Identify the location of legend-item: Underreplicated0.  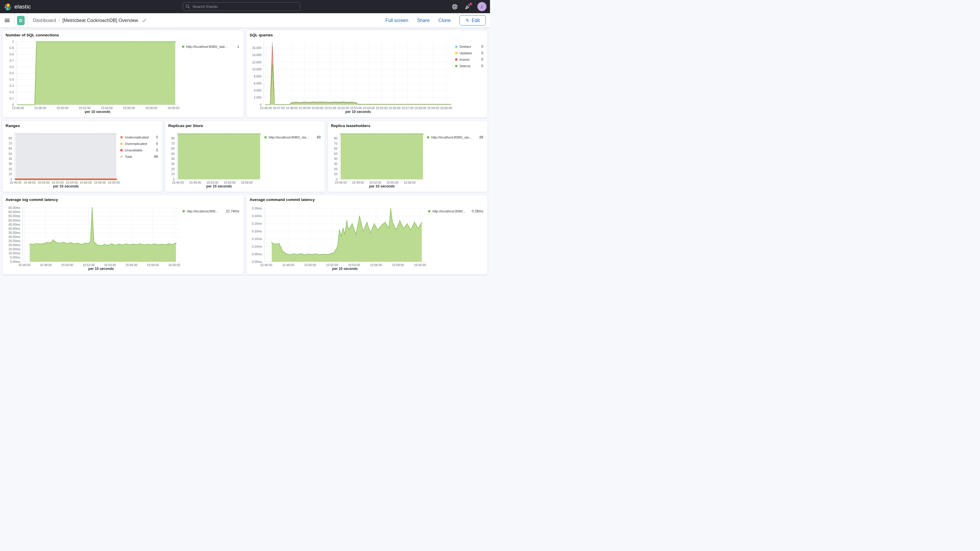
(139, 137).